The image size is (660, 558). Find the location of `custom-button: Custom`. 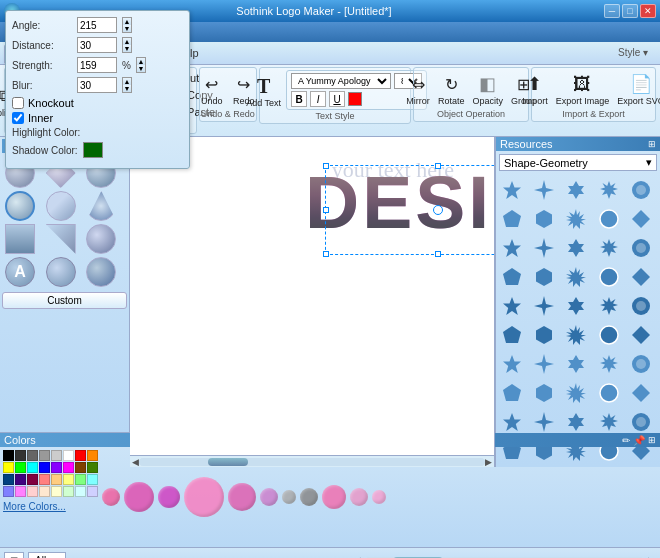

custom-button: Custom is located at coordinates (64, 300).